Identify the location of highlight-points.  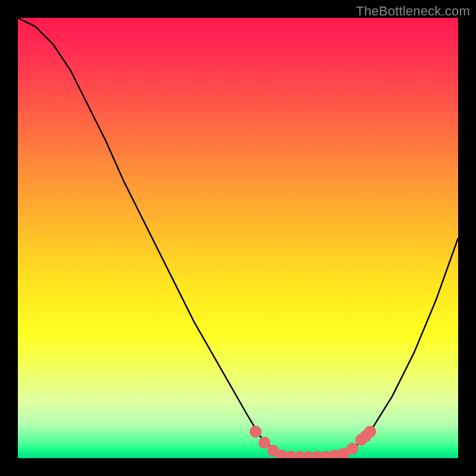
(313, 442).